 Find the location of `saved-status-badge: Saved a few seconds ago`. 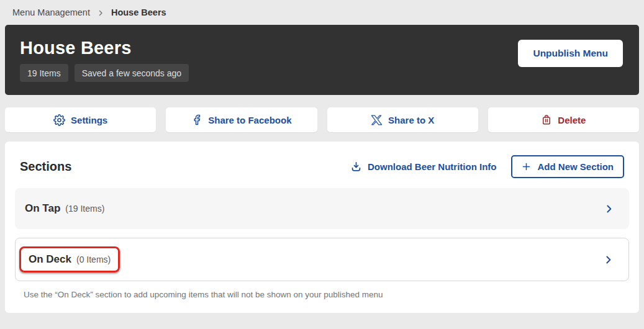

saved-status-badge: Saved a few seconds ago is located at coordinates (132, 73).